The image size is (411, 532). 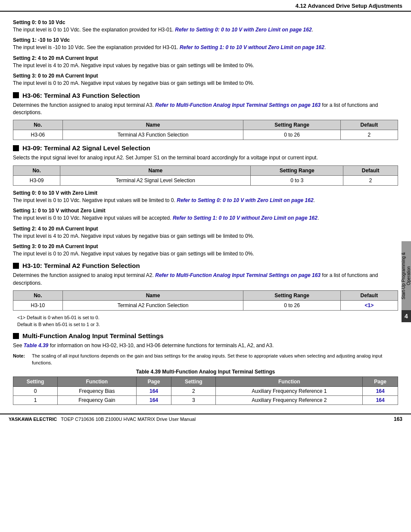 I want to click on multi-col-setting-l: Setting, so click(x=35, y=382).